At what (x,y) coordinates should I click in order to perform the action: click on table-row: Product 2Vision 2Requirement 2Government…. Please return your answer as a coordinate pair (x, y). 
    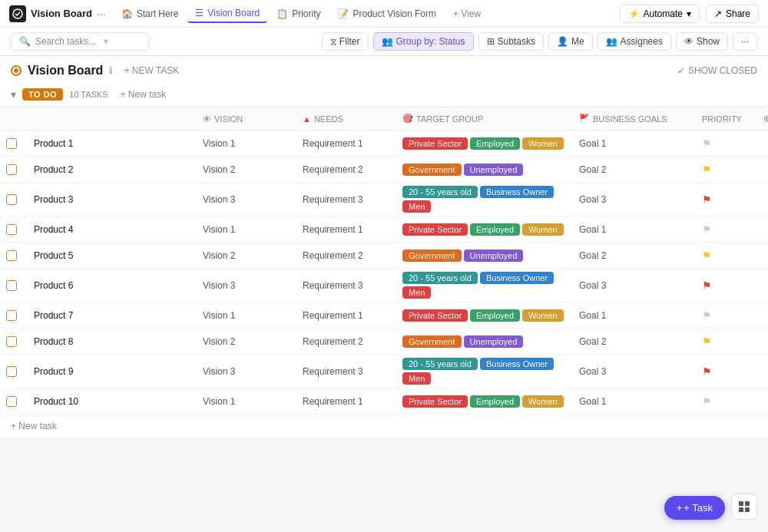
    Looking at the image, I should click on (384, 170).